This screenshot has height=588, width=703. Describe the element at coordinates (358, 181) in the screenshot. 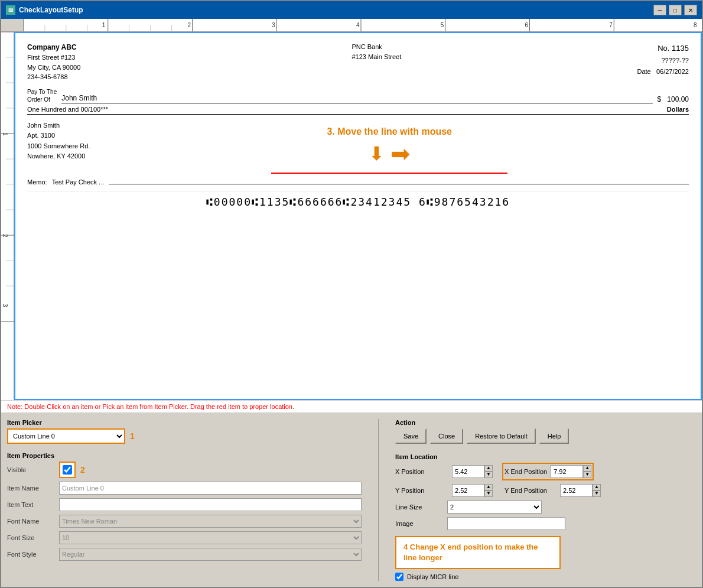

I see `memo-row: Memo: Test Pay Check ...` at that location.